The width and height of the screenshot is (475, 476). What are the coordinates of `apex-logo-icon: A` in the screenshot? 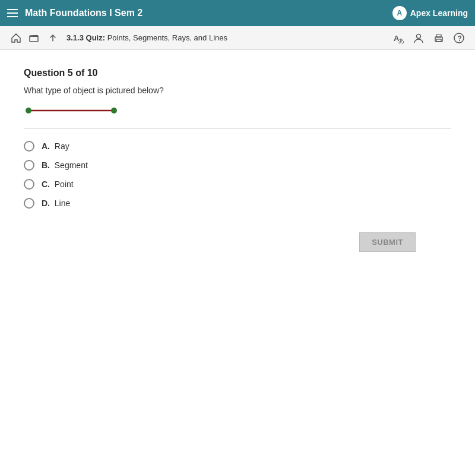 It's located at (400, 13).